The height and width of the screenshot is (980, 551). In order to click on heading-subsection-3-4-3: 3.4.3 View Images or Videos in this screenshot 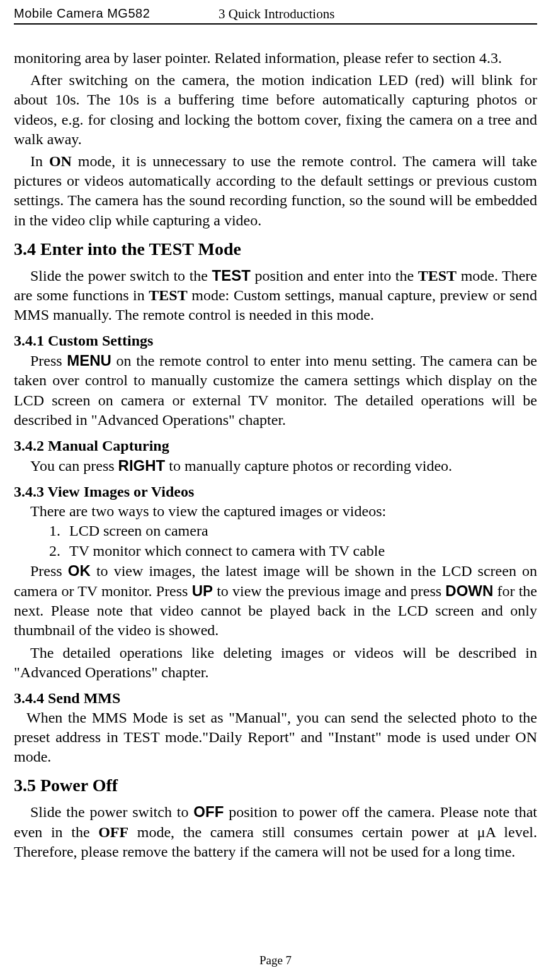, I will do `click(276, 492)`.